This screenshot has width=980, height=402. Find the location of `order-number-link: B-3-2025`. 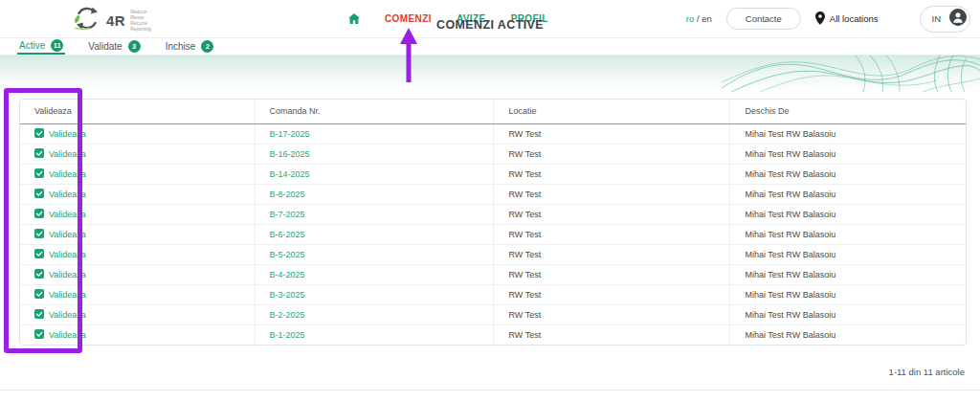

order-number-link: B-3-2025 is located at coordinates (374, 295).